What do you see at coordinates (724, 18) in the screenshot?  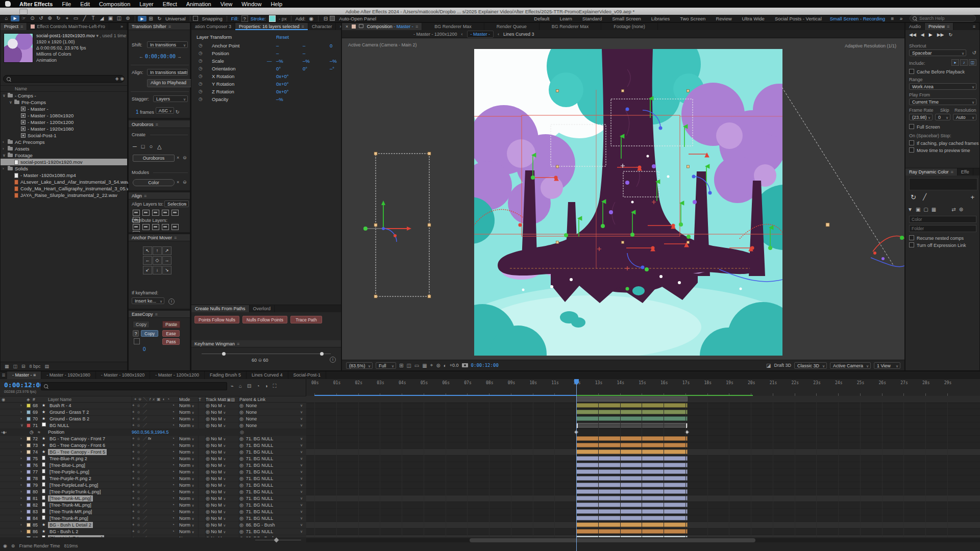 I see `workspace-review: Review` at bounding box center [724, 18].